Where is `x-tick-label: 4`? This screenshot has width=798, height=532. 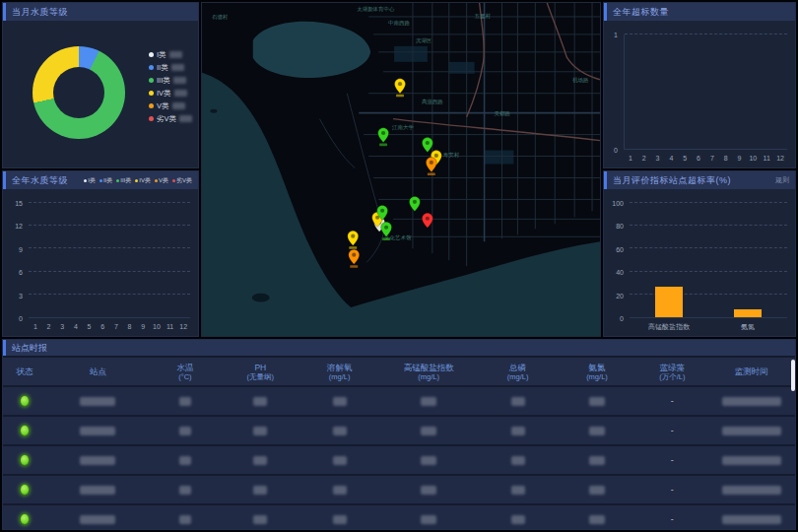
x-tick-label: 4 is located at coordinates (76, 326).